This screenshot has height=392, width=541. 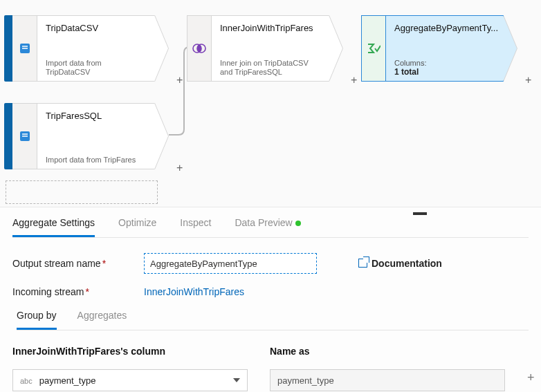 I want to click on groupby-subtabs: Group by Aggregates, so click(x=273, y=320).